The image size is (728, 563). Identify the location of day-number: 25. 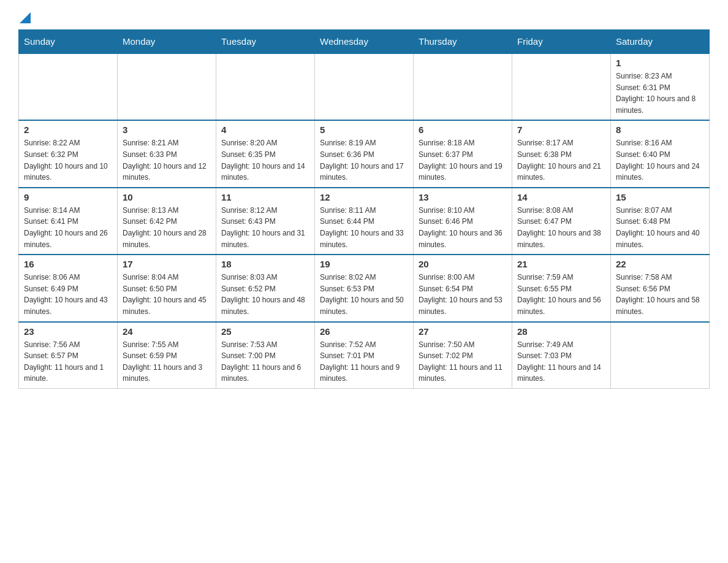
(265, 331).